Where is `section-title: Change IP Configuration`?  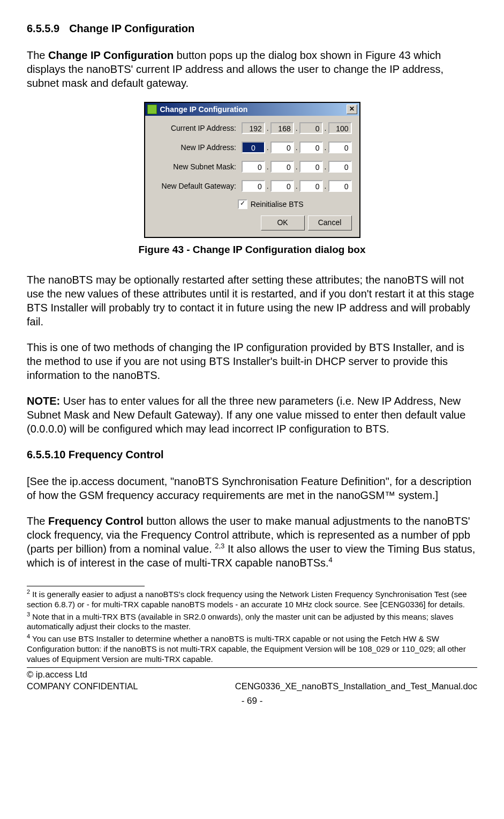
section-title: Change IP Configuration is located at coordinates (132, 28).